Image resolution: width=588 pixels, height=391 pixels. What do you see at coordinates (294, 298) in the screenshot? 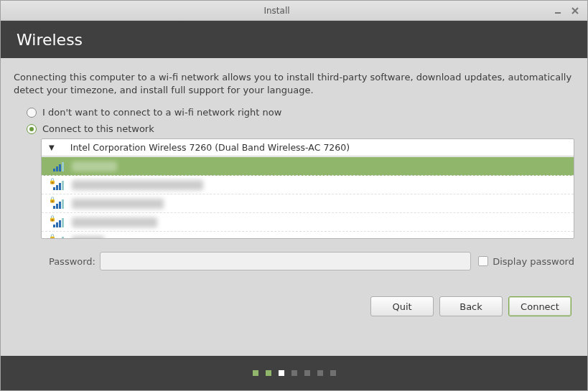
I see `button-row: Quit Back Connect` at bounding box center [294, 298].